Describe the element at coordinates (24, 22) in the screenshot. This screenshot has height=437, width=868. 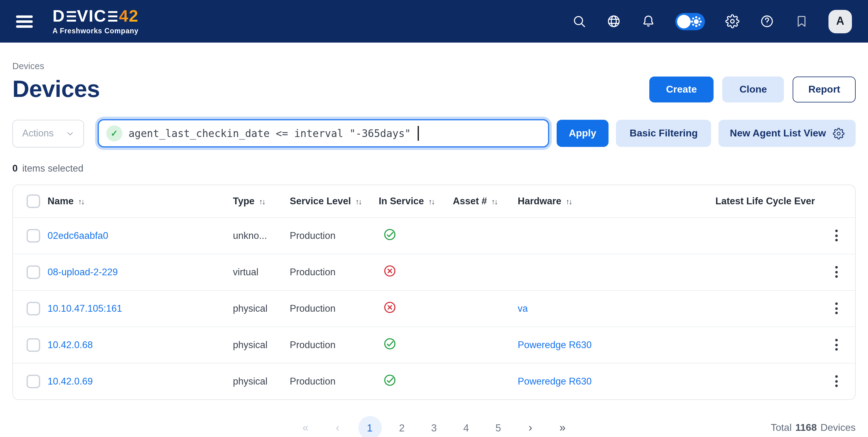
I see `menu-icon` at that location.